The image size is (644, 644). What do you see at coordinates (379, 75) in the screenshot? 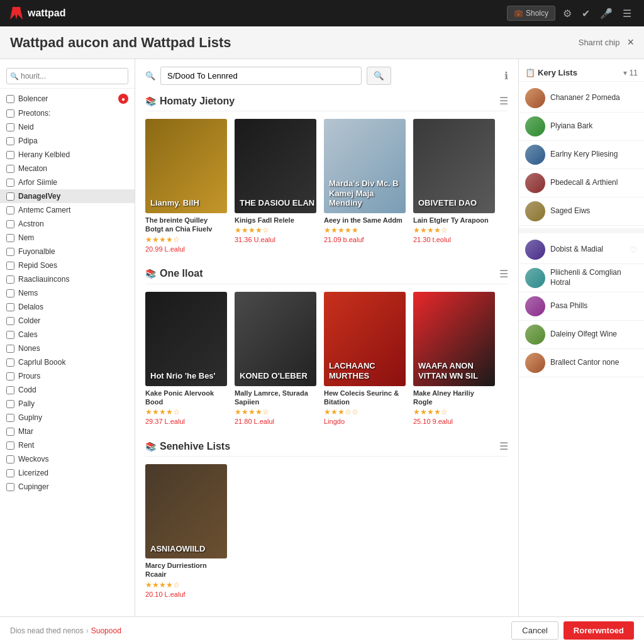
I see `content-search-button: 🔍` at bounding box center [379, 75].